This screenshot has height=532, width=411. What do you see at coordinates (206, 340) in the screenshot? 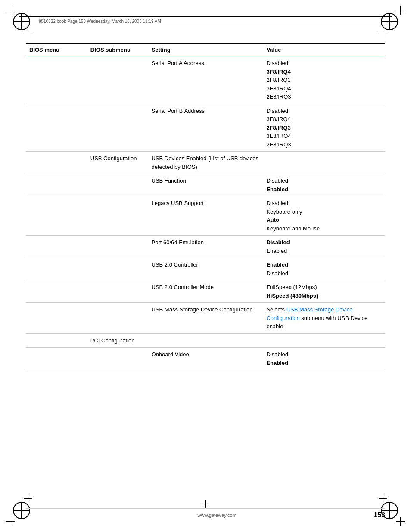
I see `setting-cell` at bounding box center [206, 340].